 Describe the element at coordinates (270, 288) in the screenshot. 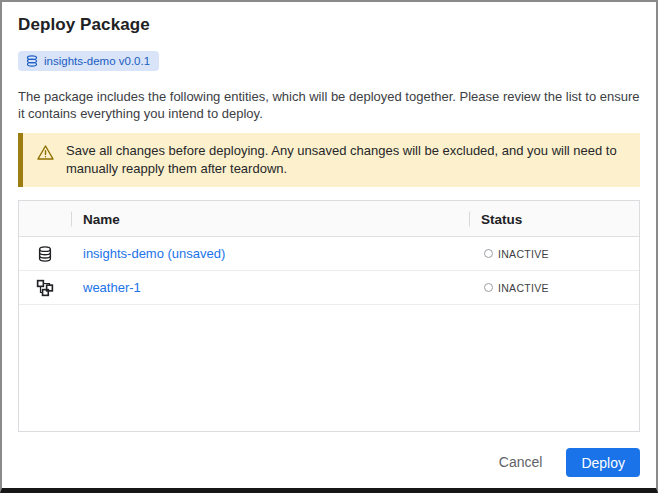

I see `entity-link: weather-1` at that location.